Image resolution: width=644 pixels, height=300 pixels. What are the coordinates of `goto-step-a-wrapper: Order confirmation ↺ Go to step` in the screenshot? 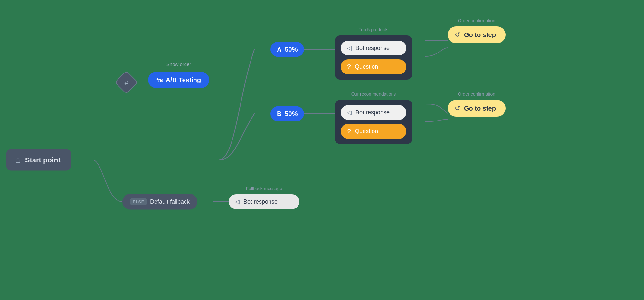 It's located at (477, 35).